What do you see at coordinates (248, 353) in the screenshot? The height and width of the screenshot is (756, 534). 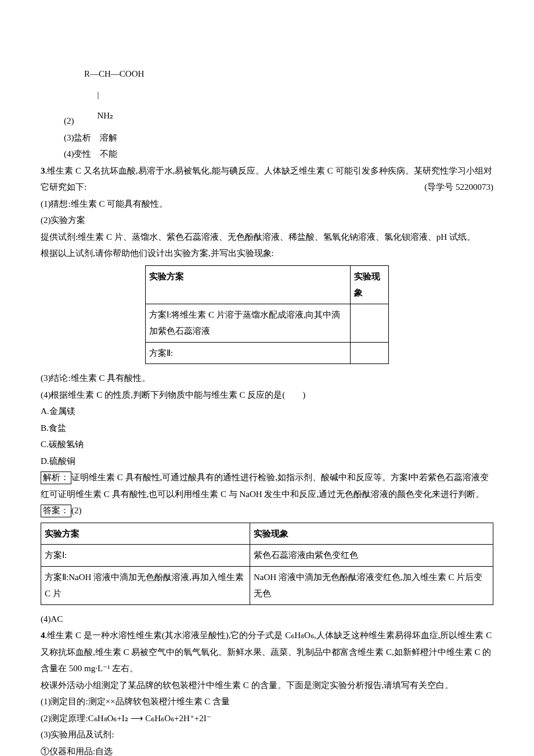 I see `table-row: 方案Ⅱ:` at bounding box center [248, 353].